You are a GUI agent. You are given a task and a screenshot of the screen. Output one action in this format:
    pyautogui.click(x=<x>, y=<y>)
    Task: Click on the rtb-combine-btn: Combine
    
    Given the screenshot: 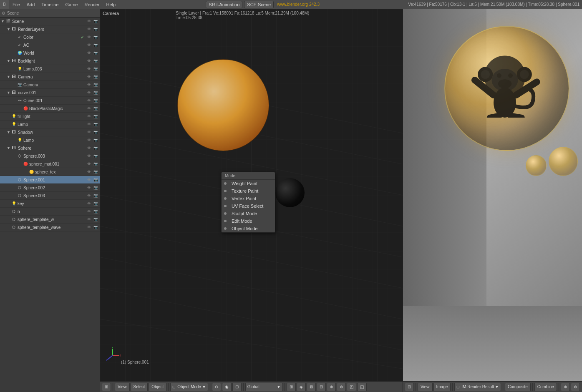 What is the action you would take?
    pyautogui.click(x=546, y=387)
    